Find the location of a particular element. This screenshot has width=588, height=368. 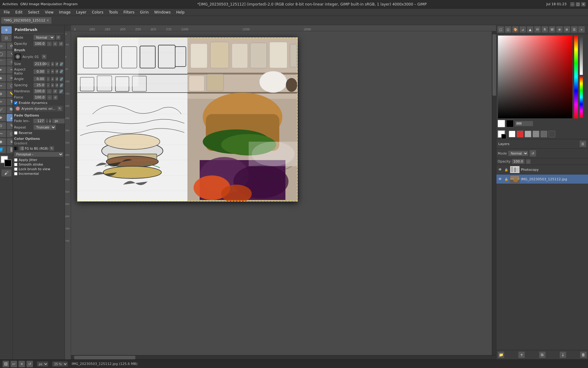

fade-minus: – is located at coordinates (47, 121).